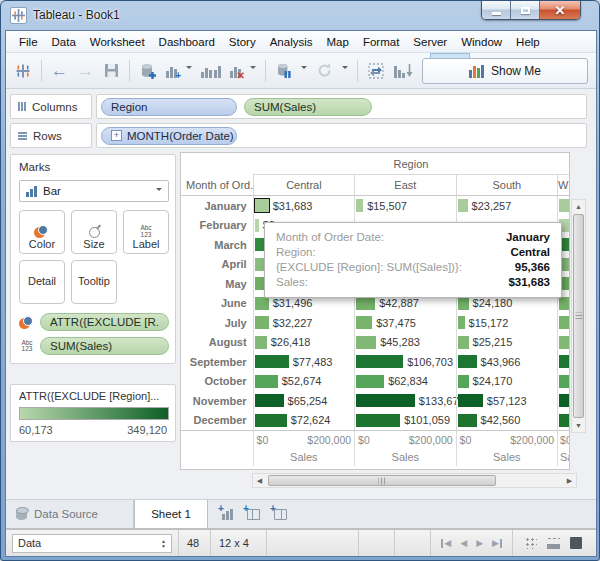 Image resolution: width=600 pixels, height=561 pixels. I want to click on minimize-button, so click(496, 10).